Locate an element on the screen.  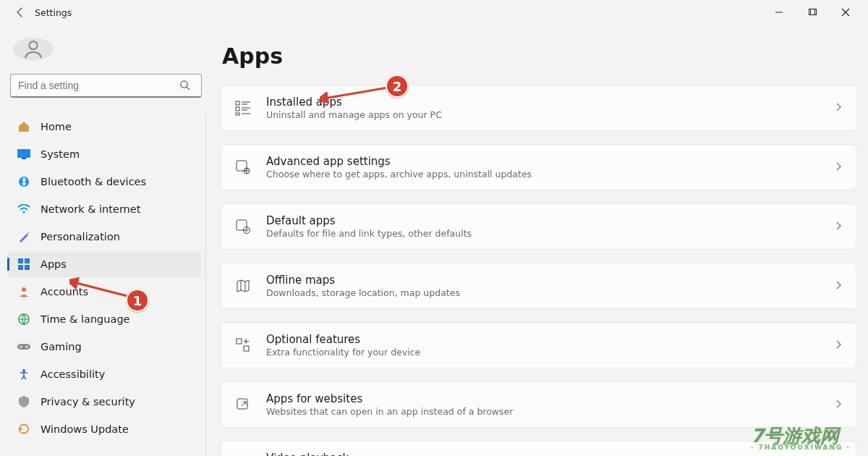
search-icon is located at coordinates (185, 86).